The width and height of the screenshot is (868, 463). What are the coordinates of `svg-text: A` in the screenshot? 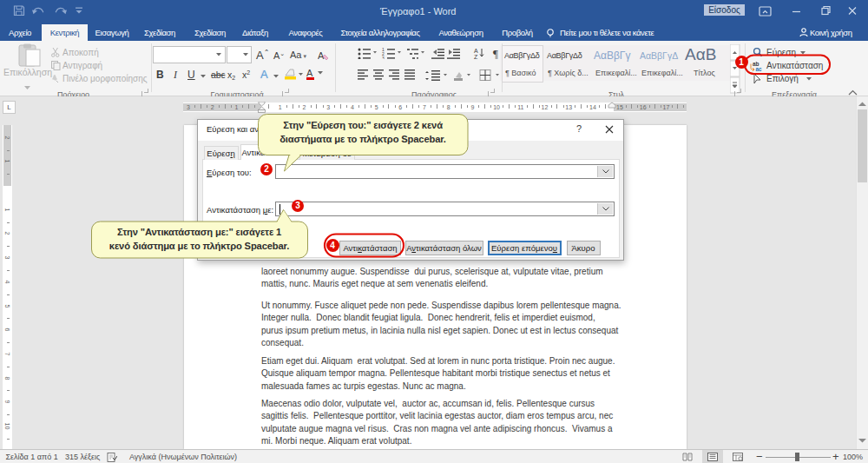 It's located at (476, 50).